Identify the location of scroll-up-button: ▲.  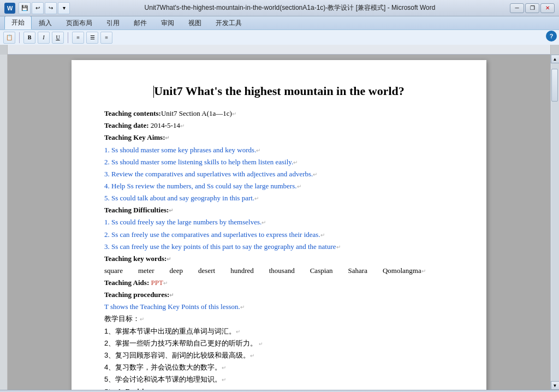
(555, 59).